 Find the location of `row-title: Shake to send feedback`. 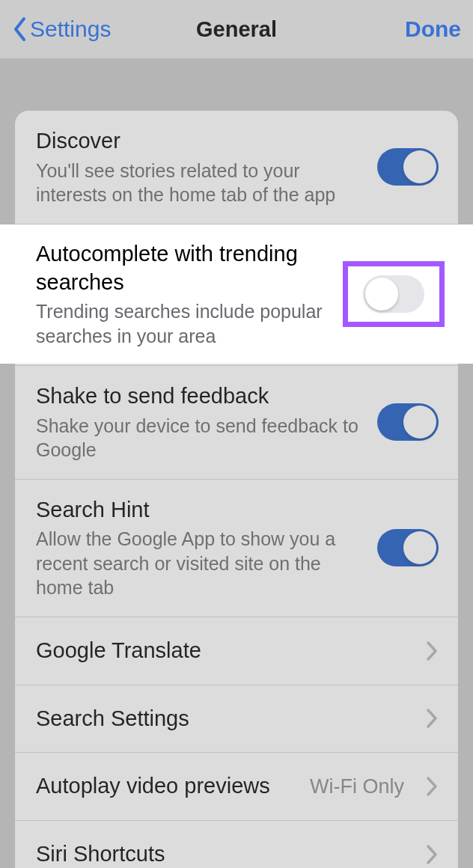

row-title: Shake to send feedback is located at coordinates (200, 397).